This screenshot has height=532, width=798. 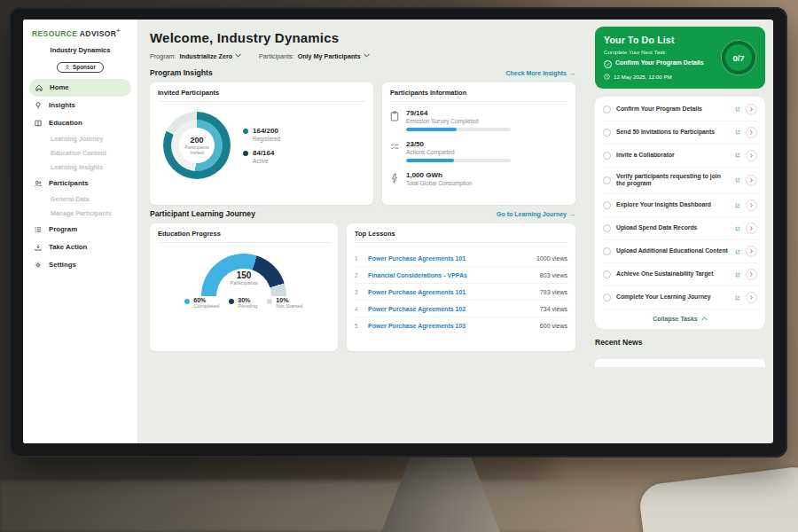 What do you see at coordinates (358, 326) in the screenshot?
I see `lesson-rank: 5` at bounding box center [358, 326].